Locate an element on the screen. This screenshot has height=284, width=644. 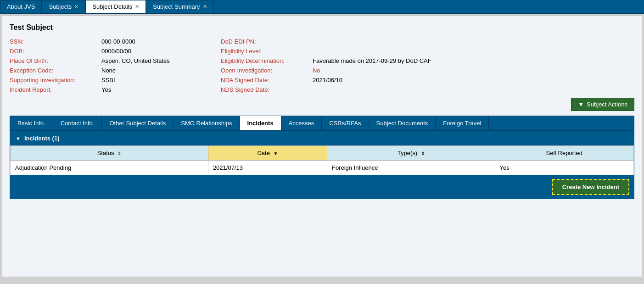
tab-subjects-label: Subjects is located at coordinates (60, 6).